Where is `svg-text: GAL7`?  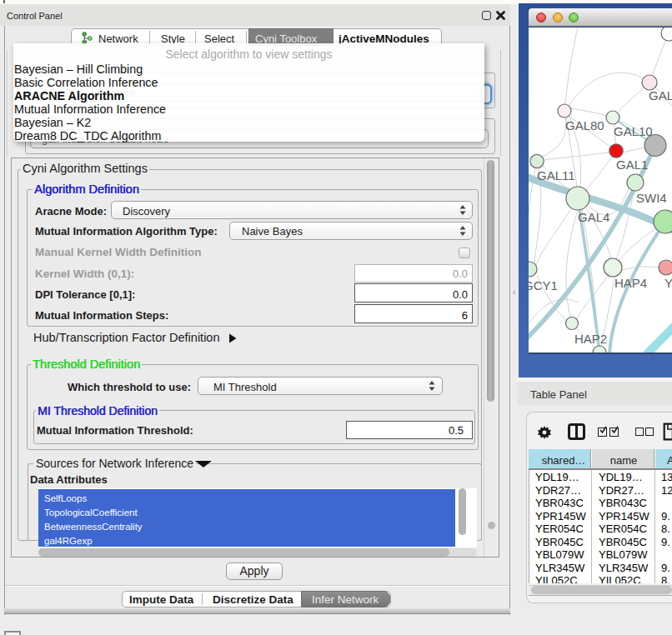 svg-text: GAL7 is located at coordinates (660, 95).